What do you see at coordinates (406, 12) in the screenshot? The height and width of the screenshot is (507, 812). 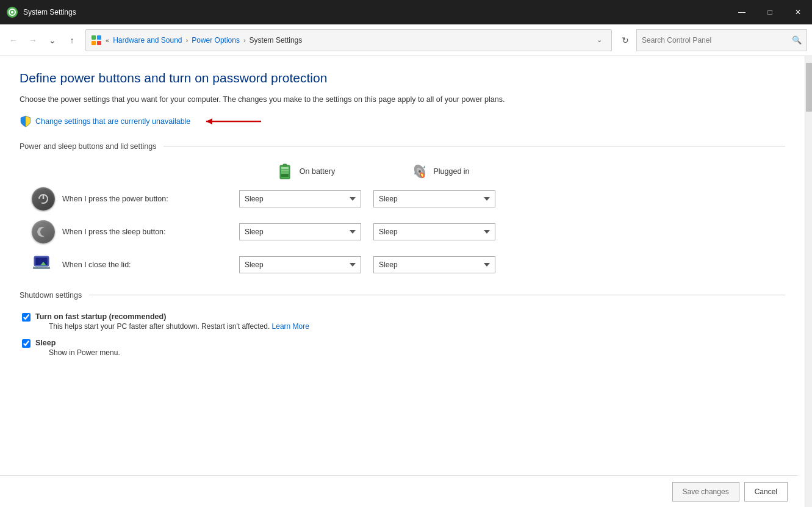 I see `titlebar: System Settings — □ ✕` at bounding box center [406, 12].